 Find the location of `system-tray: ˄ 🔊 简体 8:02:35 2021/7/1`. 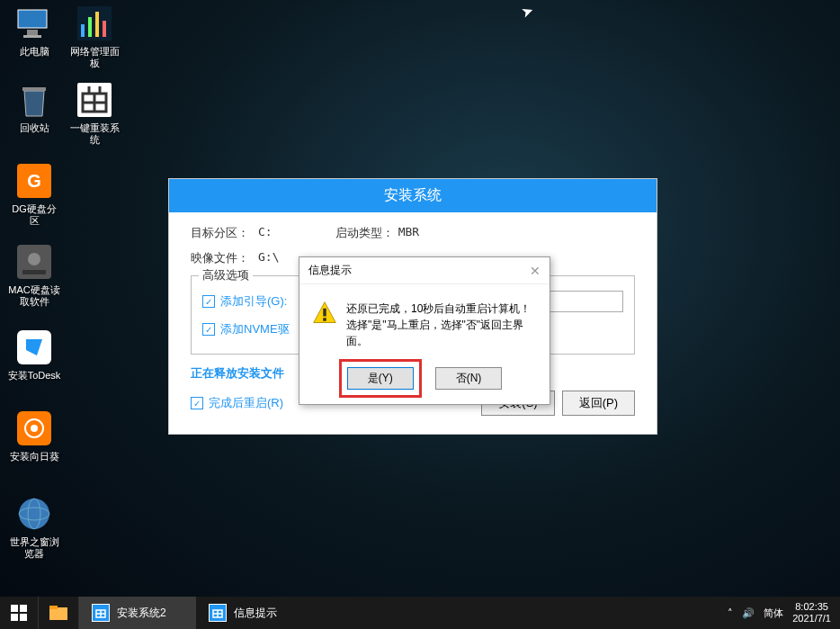

system-tray: ˄ 🔊 简体 8:02:35 2021/7/1 is located at coordinates (779, 613).